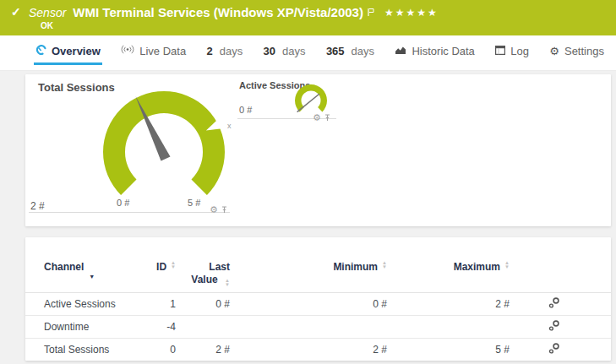 This screenshot has width=616, height=364. Describe the element at coordinates (225, 55) in the screenshot. I see `tab-2-days: 2 days` at that location.